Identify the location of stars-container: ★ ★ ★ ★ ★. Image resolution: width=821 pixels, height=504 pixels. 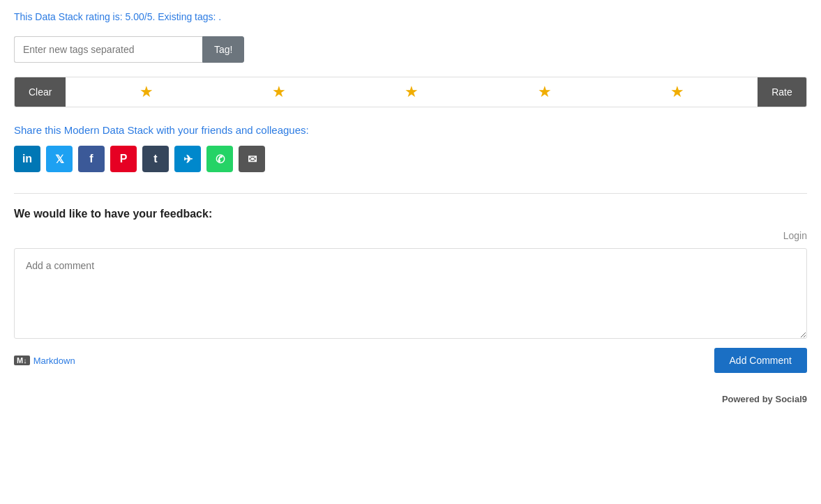
(412, 92).